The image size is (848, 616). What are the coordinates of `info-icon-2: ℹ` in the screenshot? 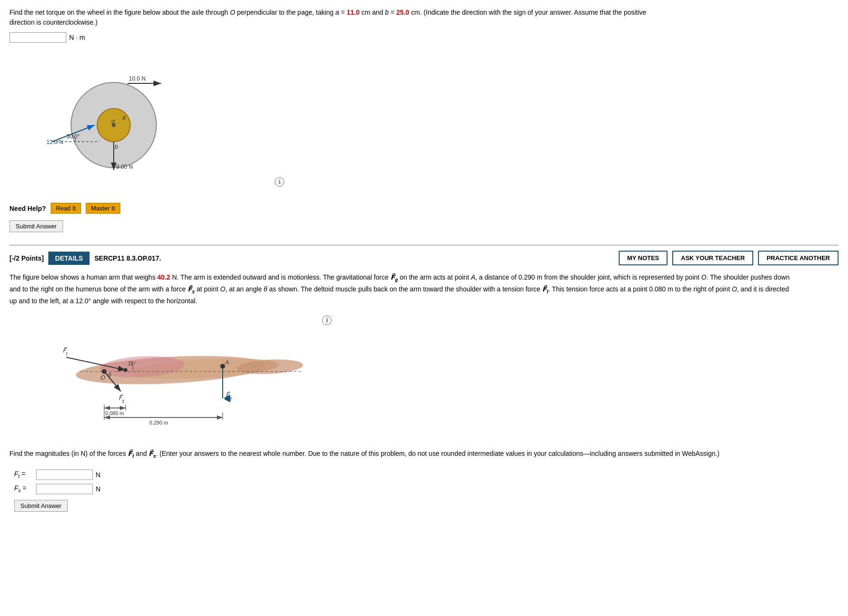 It's located at (327, 320).